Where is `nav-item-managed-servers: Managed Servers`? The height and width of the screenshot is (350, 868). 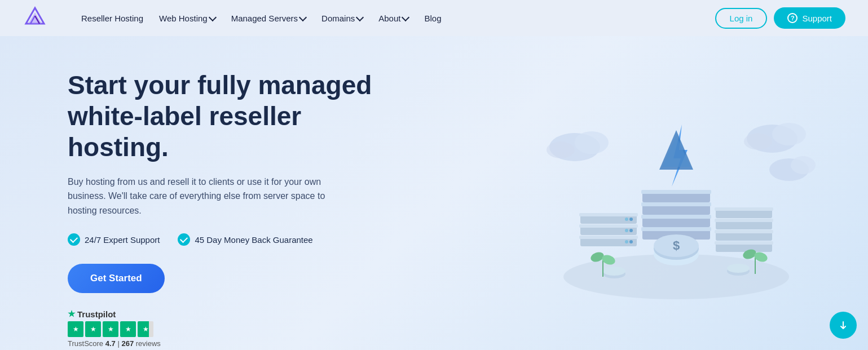
nav-item-managed-servers: Managed Servers is located at coordinates (268, 18).